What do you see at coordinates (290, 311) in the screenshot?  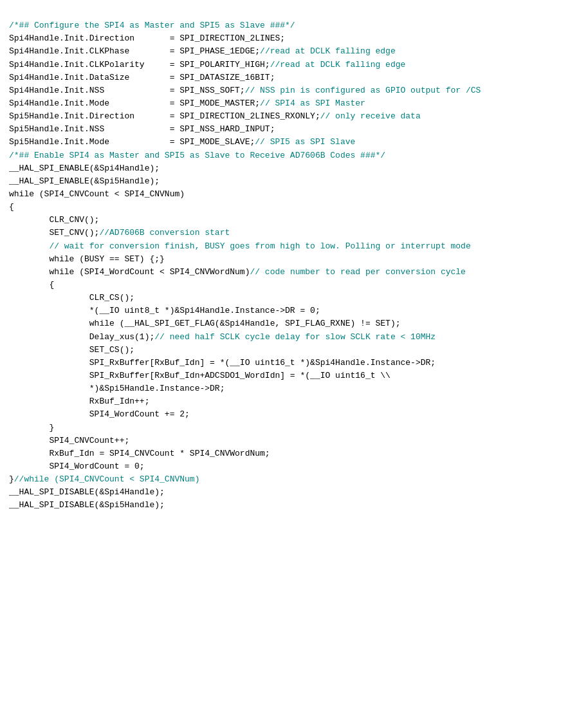 I see `code-line: *(__IO uint8_t *)&Spi4Handle.Instance->D…` at bounding box center [290, 311].